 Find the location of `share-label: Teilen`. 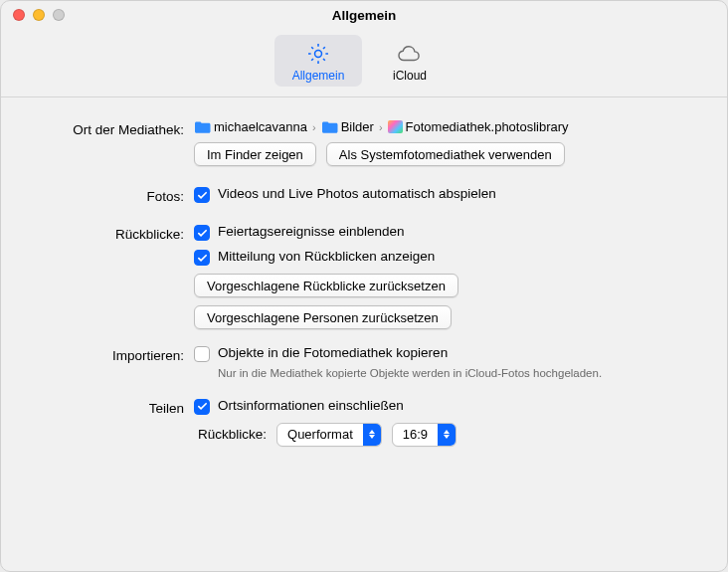

share-label: Teilen is located at coordinates (112, 407).